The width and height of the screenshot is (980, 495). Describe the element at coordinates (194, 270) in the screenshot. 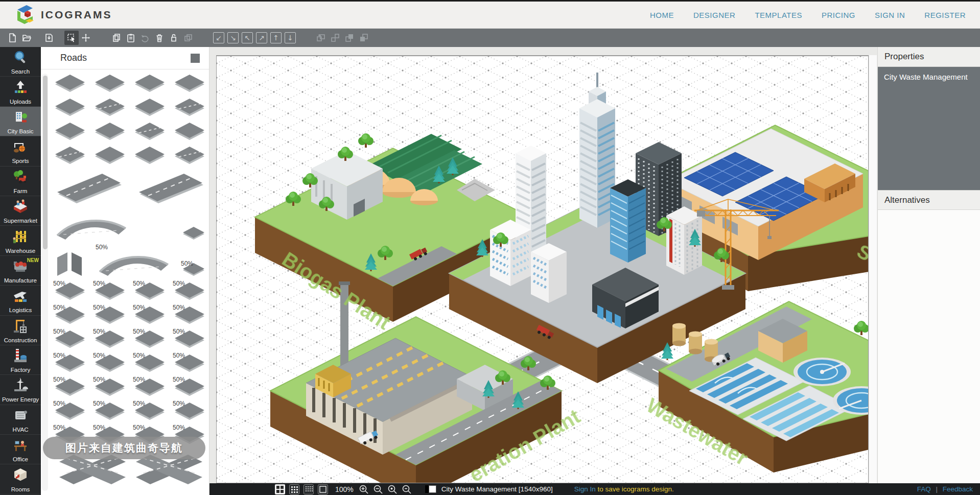

I see `road-tile-small: 50%` at that location.